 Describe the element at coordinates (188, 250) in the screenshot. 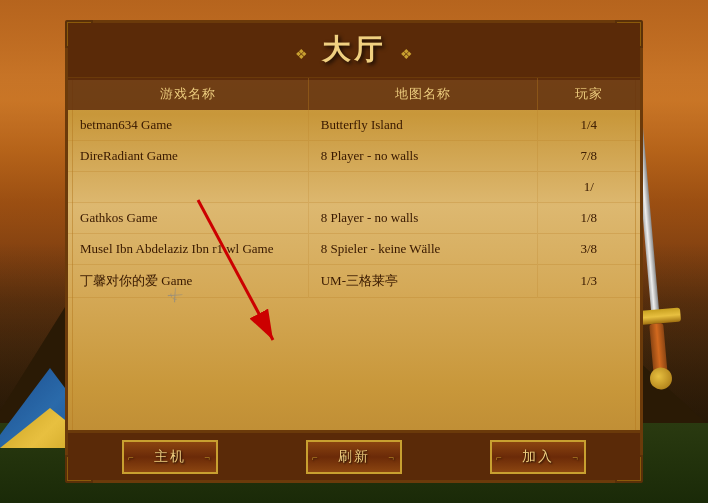

I see `game-name: Musel Ibn Abdelaziz Ibn r1 wl Game` at that location.